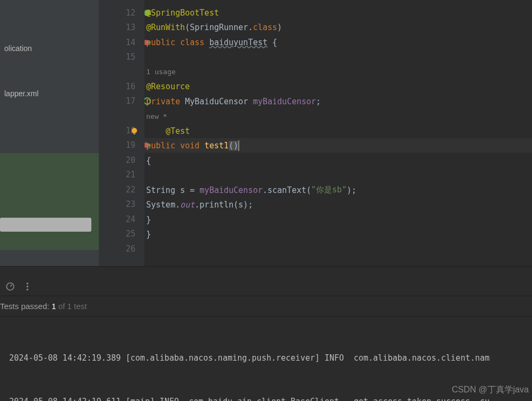 The height and width of the screenshot is (401, 532). Describe the element at coordinates (161, 72) in the screenshot. I see `usage-hint: 1 usage` at that location.